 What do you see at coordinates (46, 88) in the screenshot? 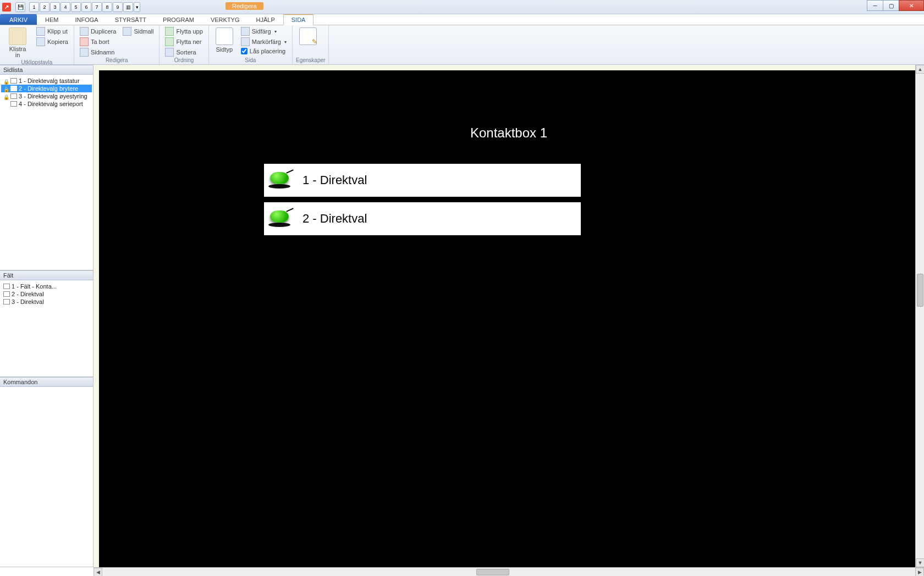
I see `page-list-item: 2 - Direktevalg brytere` at bounding box center [46, 88].